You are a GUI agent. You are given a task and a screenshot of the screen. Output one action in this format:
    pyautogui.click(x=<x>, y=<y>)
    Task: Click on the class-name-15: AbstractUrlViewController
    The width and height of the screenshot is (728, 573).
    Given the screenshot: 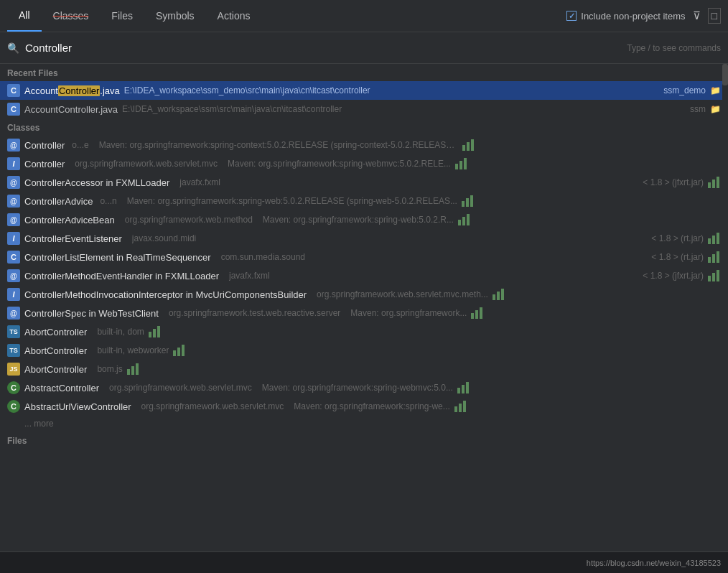 What is the action you would take?
    pyautogui.click(x=78, y=406)
    